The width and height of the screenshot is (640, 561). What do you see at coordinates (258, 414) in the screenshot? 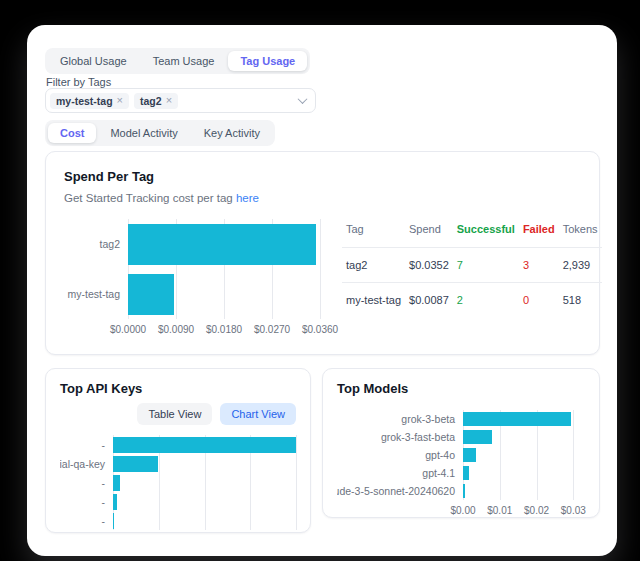
I see `chart-view-button: Chart View` at bounding box center [258, 414].